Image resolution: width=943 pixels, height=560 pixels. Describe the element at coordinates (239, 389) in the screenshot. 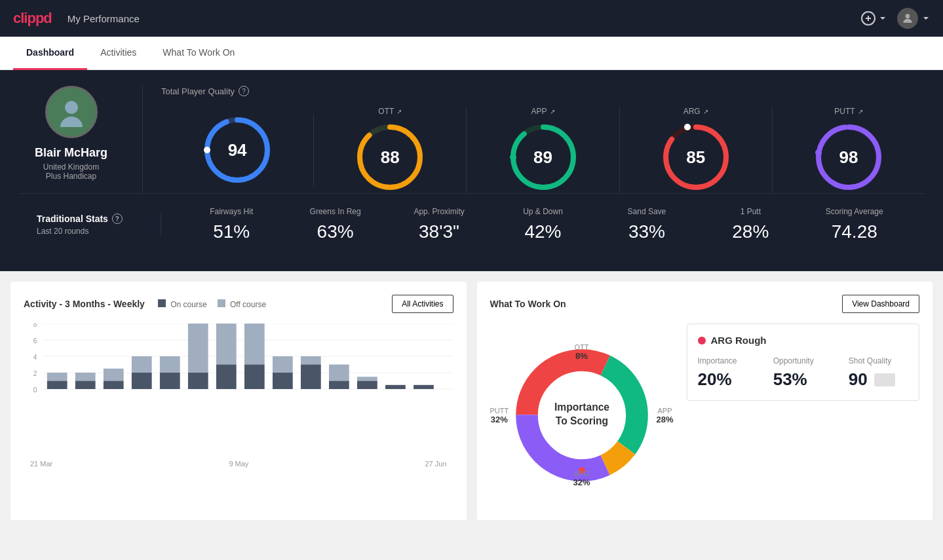

I see `bar-chart-svg: 8 6 4 2 0` at that location.